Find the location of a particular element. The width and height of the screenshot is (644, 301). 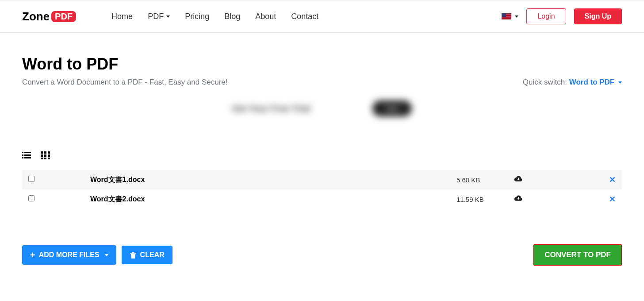

file-name: Word文書1.docx is located at coordinates (273, 180).